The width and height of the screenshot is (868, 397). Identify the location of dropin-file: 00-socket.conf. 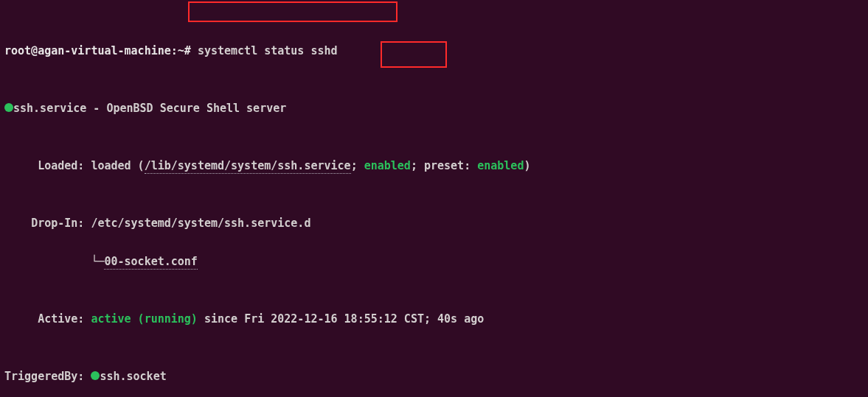
(150, 262).